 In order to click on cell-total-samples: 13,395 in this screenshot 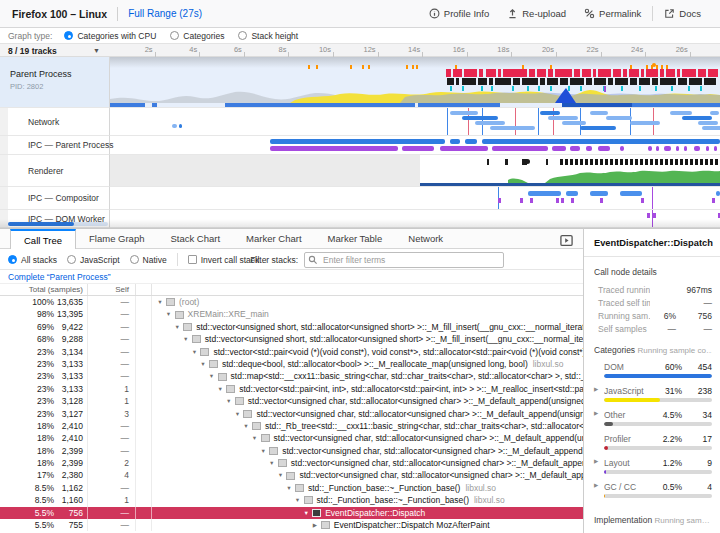, I will do `click(71, 314)`.